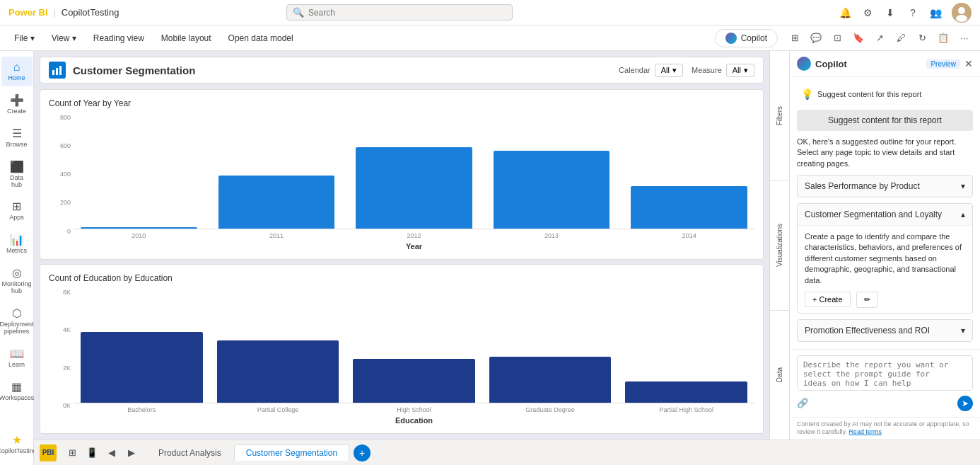 The height and width of the screenshot is (465, 980). What do you see at coordinates (880, 38) in the screenshot?
I see `export-icon: ↗` at bounding box center [880, 38].